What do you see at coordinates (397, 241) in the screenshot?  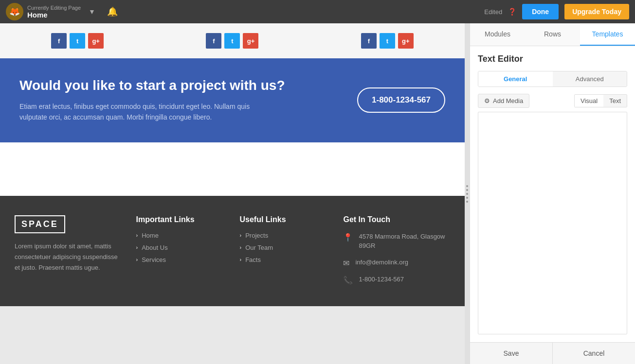 I see `contact-address: 📍 4578 Marmora Road, Glasgow 89GR` at bounding box center [397, 241].